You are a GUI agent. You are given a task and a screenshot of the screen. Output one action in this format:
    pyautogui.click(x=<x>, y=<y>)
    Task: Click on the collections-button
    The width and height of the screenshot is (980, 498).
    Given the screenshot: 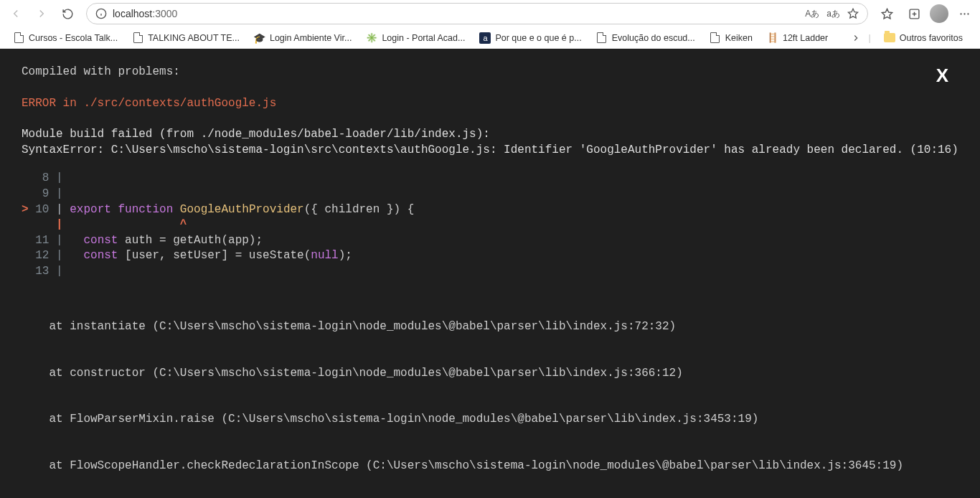 What is the action you would take?
    pyautogui.click(x=914, y=14)
    